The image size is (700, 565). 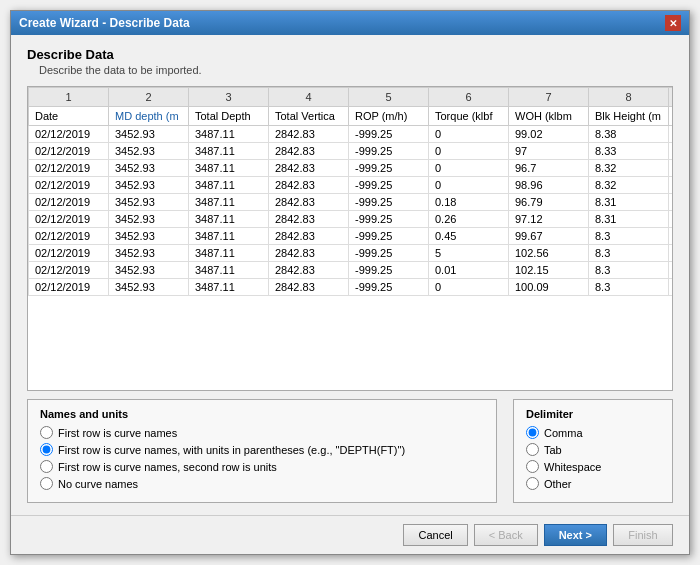 What do you see at coordinates (149, 288) in the screenshot?
I see `cell-9-1: 3452.93` at bounding box center [149, 288].